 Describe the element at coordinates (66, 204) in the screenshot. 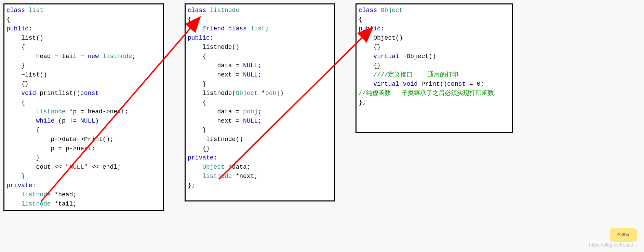

I see `member-tail: *tail;` at that location.